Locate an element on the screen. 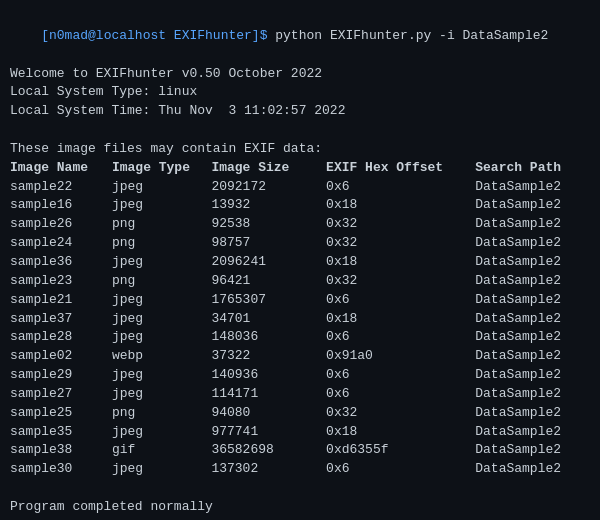 Image resolution: width=600 pixels, height=520 pixels. table-row: sample22jpeg20921720x6DataSample2 is located at coordinates (300, 188).